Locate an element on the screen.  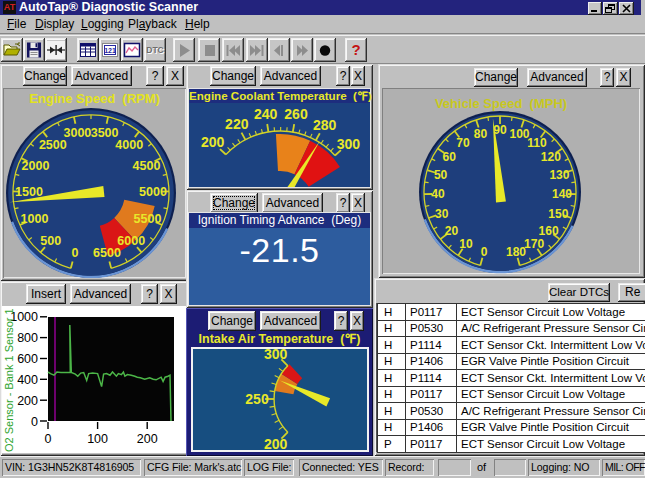
svg-text: 240 is located at coordinates (266, 114).